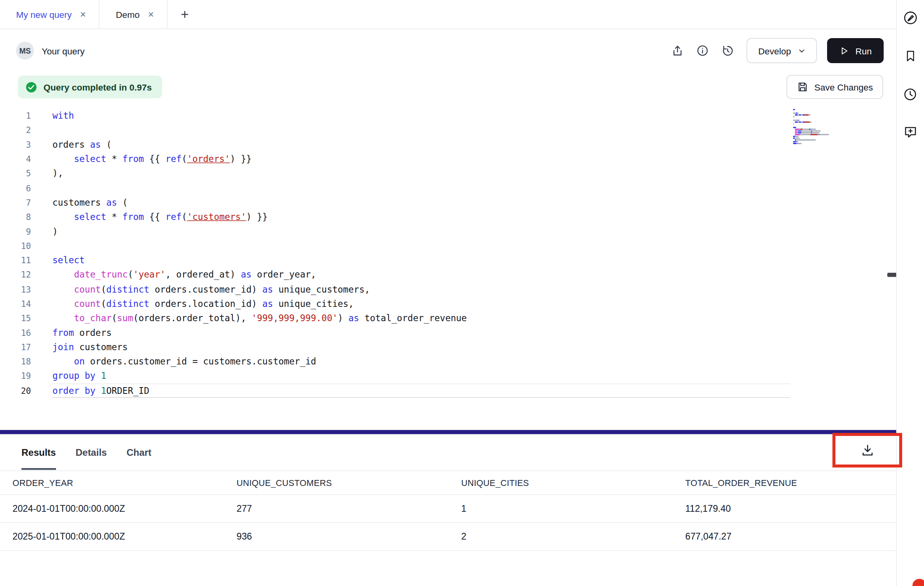 The image size is (924, 586). I want to click on tab-chart: Chart, so click(139, 453).